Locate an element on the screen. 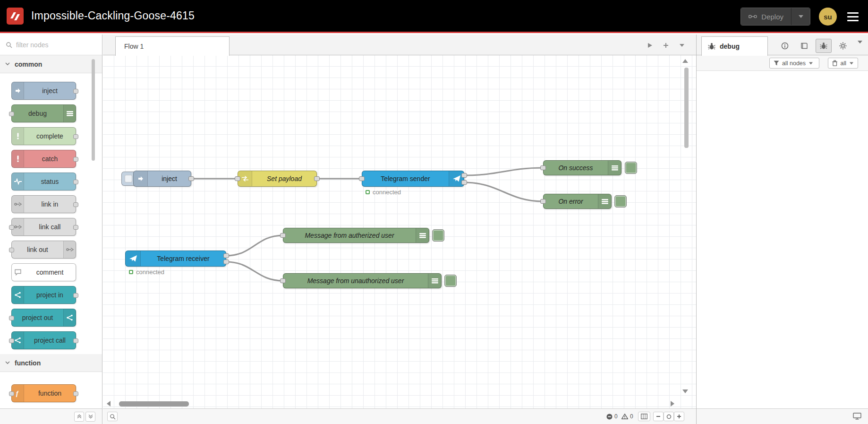 This screenshot has height=424, width=868. palette-node-status: status is located at coordinates (43, 182).